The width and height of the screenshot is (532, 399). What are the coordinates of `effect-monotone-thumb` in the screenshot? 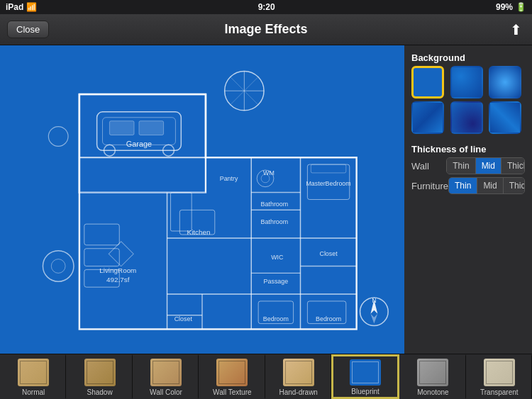 It's located at (433, 373).